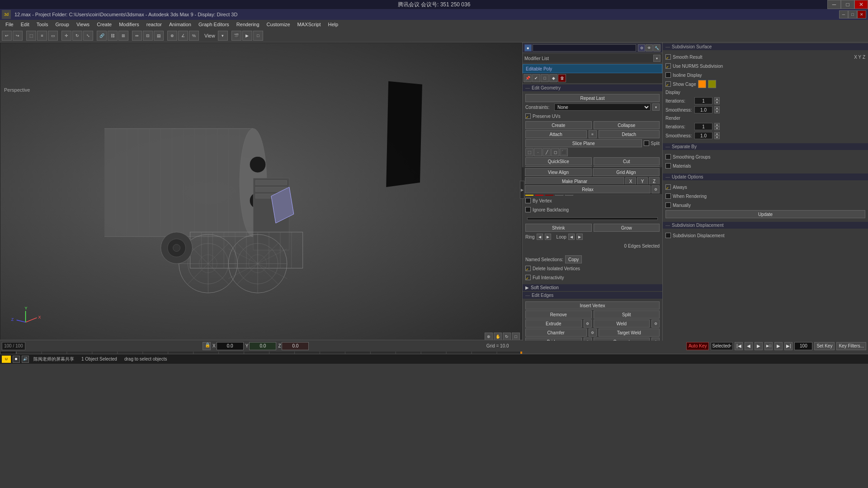  I want to click on constraints-dropdown: None, so click(602, 107).